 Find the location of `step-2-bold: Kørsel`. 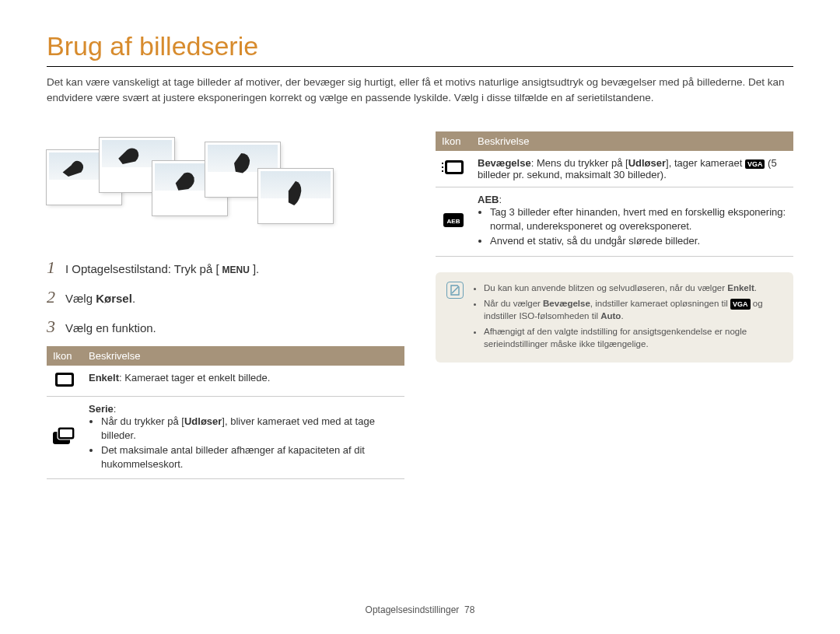

step-2-bold: Kørsel is located at coordinates (114, 299).